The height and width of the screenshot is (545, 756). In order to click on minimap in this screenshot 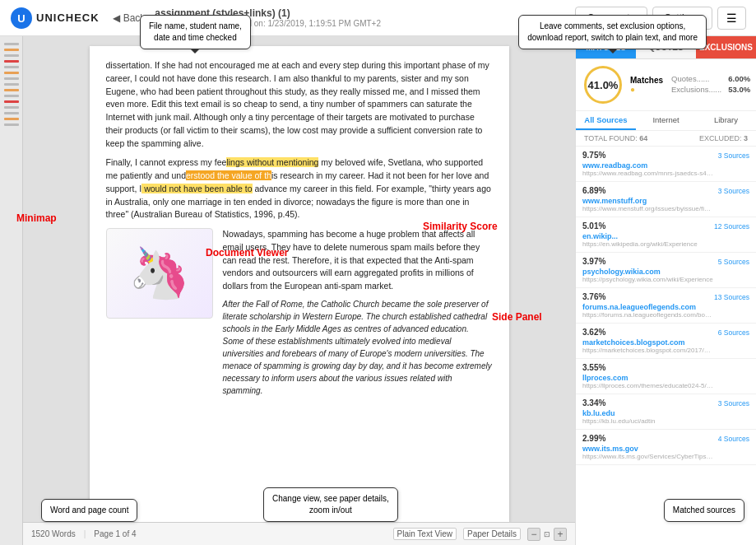, I will do `click(12, 291)`.